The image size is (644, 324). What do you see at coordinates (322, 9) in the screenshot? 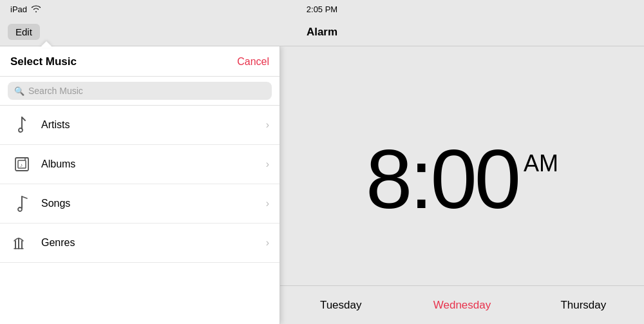
I see `status-time: 2:05 PM` at bounding box center [322, 9].